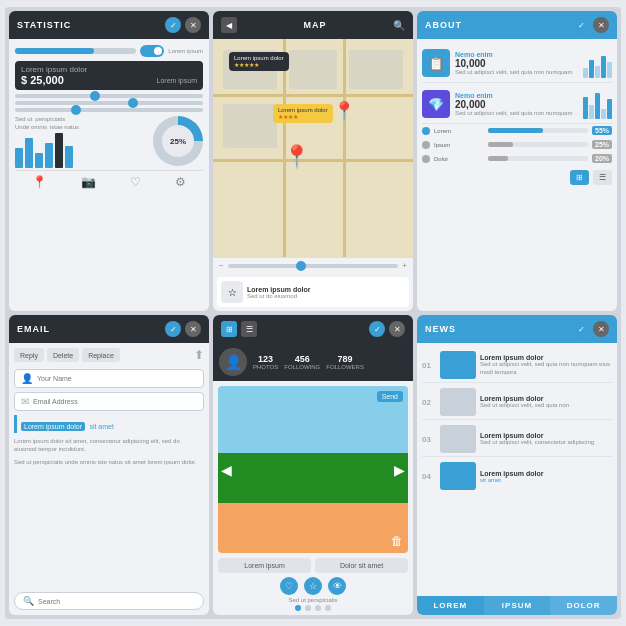 The width and height of the screenshot is (626, 626). What do you see at coordinates (109, 378) in the screenshot?
I see `email-name-field: 👤` at bounding box center [109, 378].